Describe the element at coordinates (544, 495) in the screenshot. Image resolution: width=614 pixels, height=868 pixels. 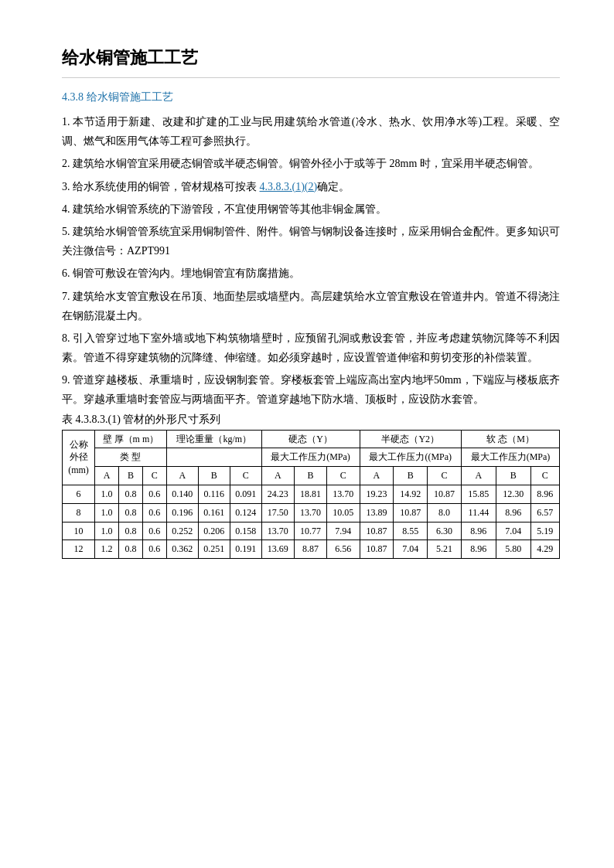
I see `cell-soft-c: 8.96` at that location.